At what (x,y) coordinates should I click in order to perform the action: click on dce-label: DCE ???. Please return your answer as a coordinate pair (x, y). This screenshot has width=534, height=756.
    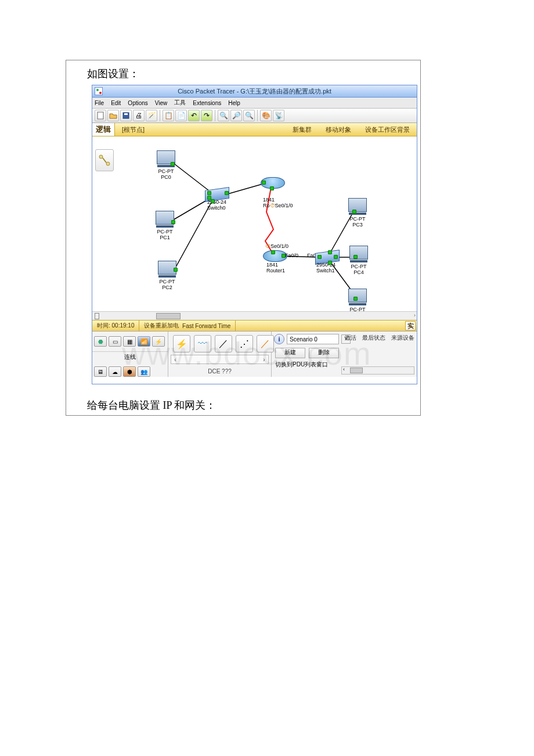
    Looking at the image, I should click on (219, 372).